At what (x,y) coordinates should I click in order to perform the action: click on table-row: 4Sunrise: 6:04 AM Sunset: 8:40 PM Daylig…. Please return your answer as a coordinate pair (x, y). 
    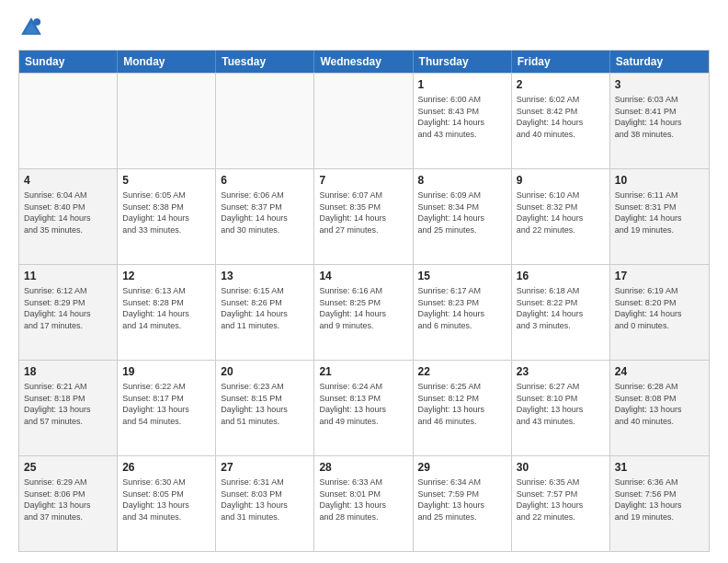
    Looking at the image, I should click on (68, 217).